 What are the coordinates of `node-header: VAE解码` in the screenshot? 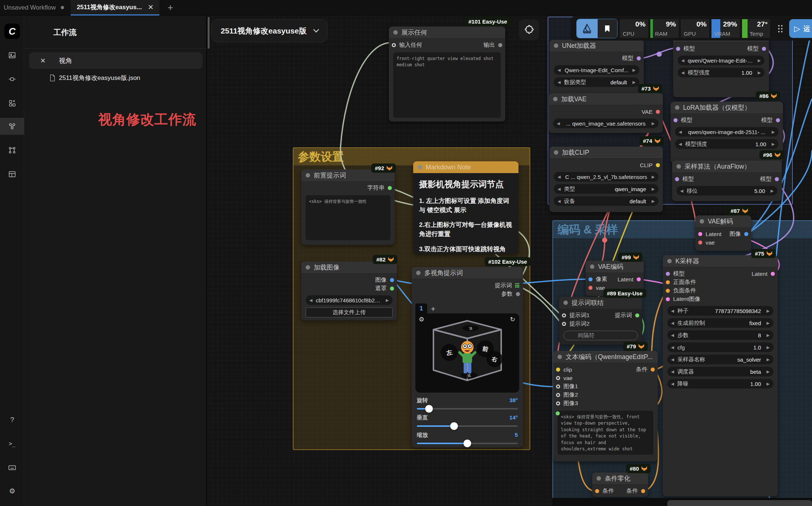 It's located at (723, 222).